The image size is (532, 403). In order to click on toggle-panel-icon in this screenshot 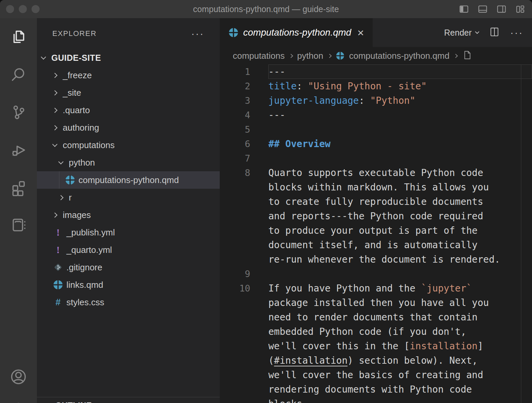, I will do `click(483, 9)`.